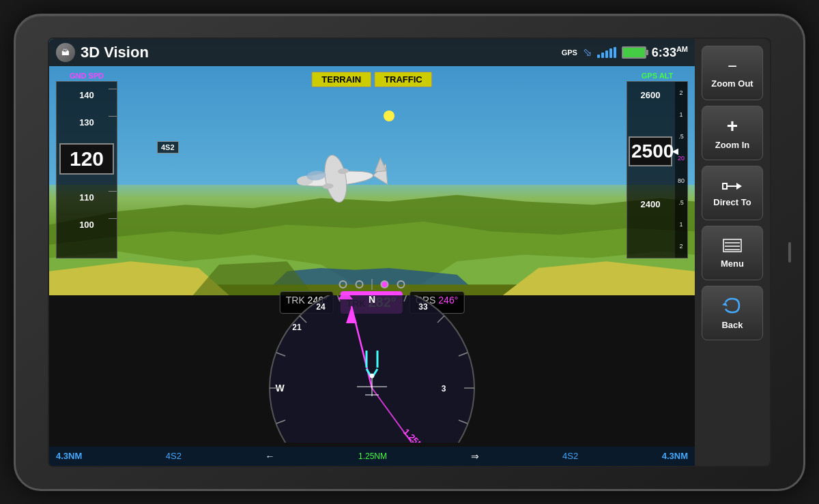 This screenshot has height=504, width=819. Describe the element at coordinates (670, 53) in the screenshot. I see `time-display: 6:33AM` at that location.